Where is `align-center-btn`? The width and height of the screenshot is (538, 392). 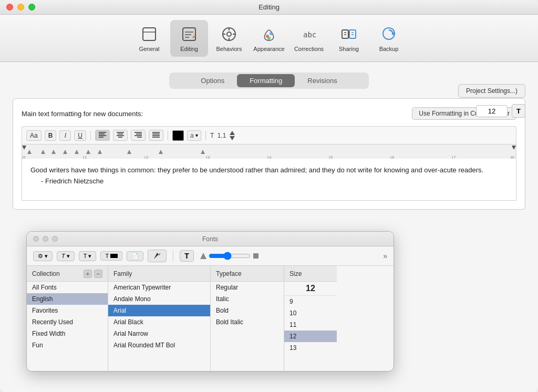
align-center-btn is located at coordinates (120, 136).